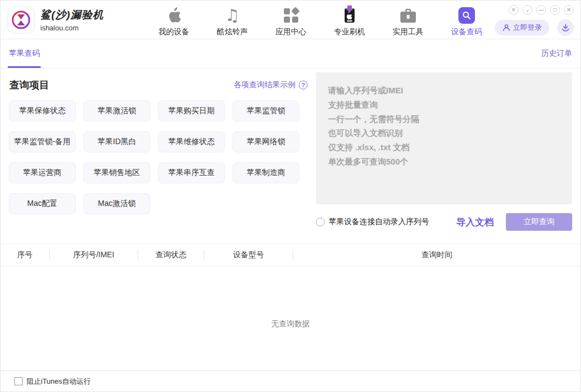 The width and height of the screenshot is (581, 392). I want to click on empty-state-text: 无查询数据, so click(290, 324).